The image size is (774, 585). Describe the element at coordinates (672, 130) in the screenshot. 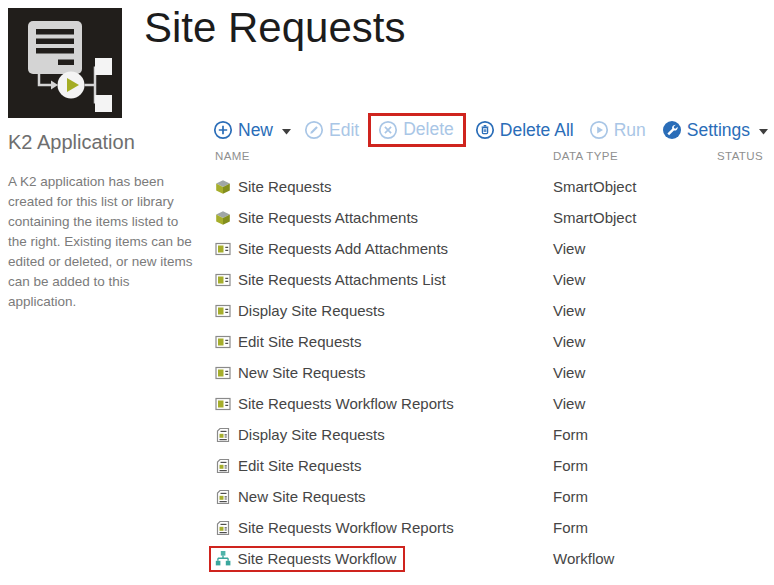

I see `wrench-circle-icon` at that location.